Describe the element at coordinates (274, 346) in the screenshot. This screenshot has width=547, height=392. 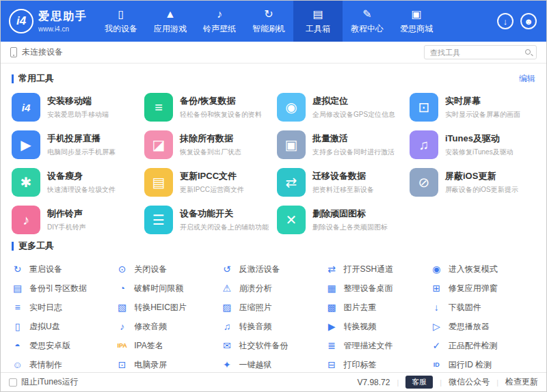
I see `tool-social-app-backup: ✉社交软件备份` at that location.